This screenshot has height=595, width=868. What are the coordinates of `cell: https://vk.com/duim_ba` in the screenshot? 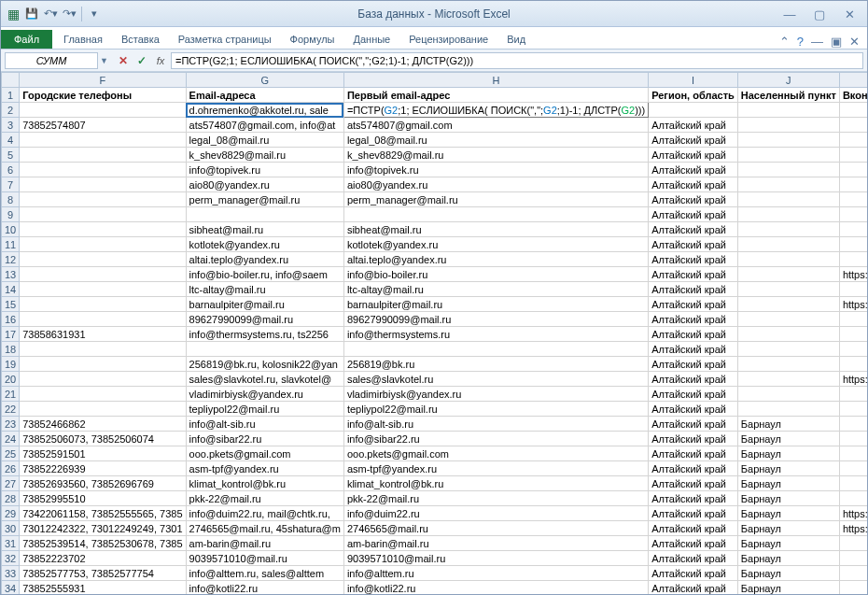 It's located at (853, 514).